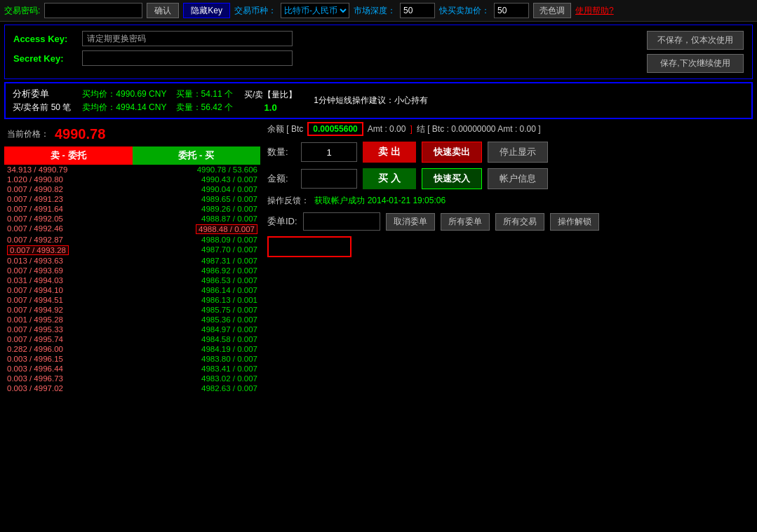 This screenshot has height=532, width=757. I want to click on order-book-rows: 34.913 / 4990.79 4990.78 / 53.606 1.020 …, so click(132, 279).